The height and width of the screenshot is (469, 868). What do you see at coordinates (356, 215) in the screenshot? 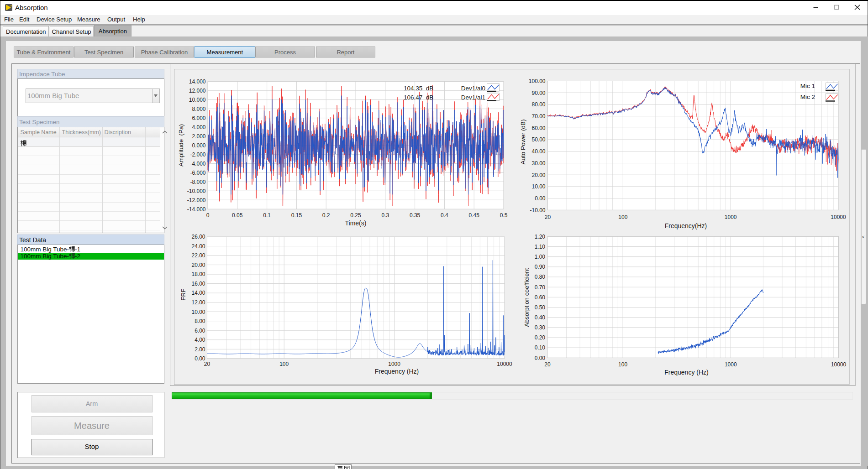
I see `svg-text: 0.25` at bounding box center [356, 215].